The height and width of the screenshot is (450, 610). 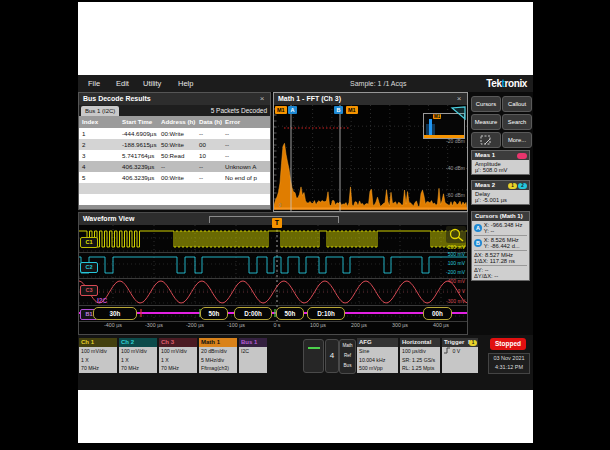 What do you see at coordinates (89, 290) in the screenshot?
I see `channel-handle-c3: C3` at bounding box center [89, 290].